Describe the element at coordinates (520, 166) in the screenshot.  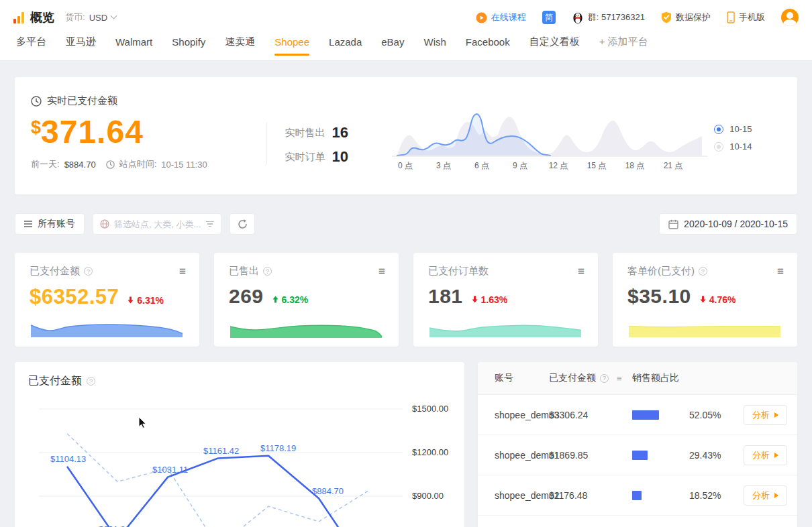
I see `x-tick: 9 点` at that location.